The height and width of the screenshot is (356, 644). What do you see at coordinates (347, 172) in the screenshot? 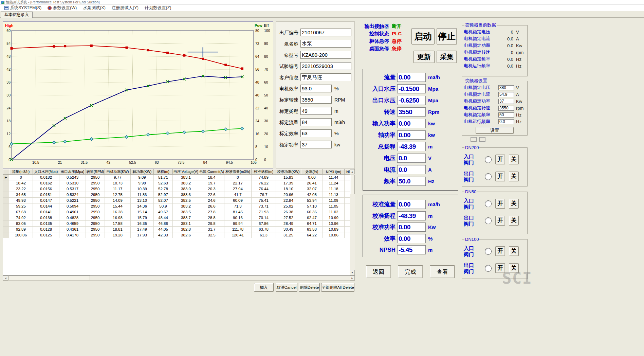
I see `column-header: NPSH` at bounding box center [347, 172].